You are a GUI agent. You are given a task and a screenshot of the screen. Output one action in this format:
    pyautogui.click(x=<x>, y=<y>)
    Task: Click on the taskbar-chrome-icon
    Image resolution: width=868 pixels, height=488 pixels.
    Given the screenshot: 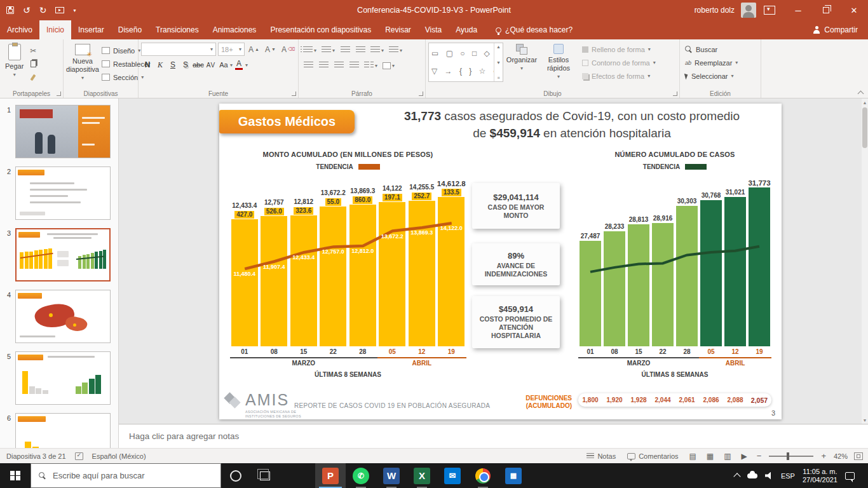 What is the action you would take?
    pyautogui.click(x=483, y=475)
    